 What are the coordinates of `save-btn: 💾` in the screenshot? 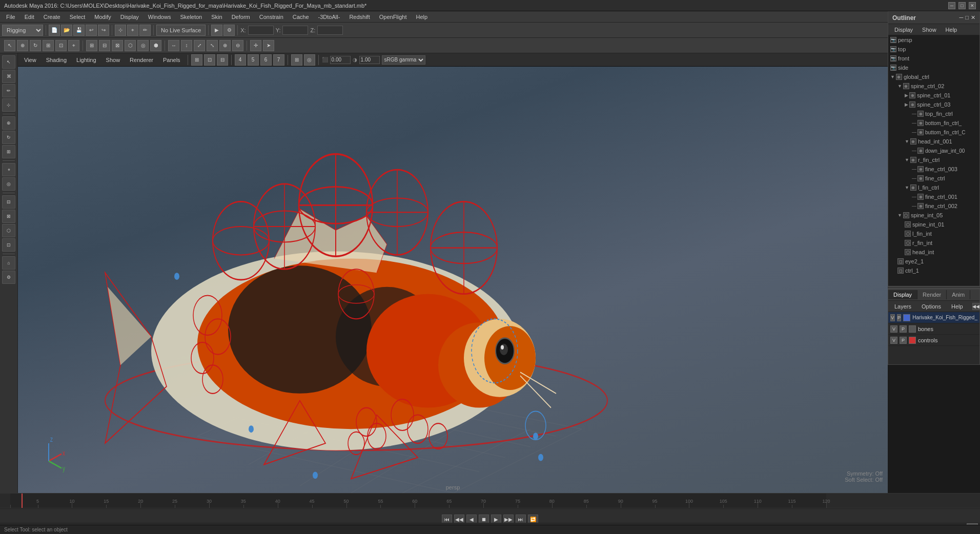 It's located at (79, 30).